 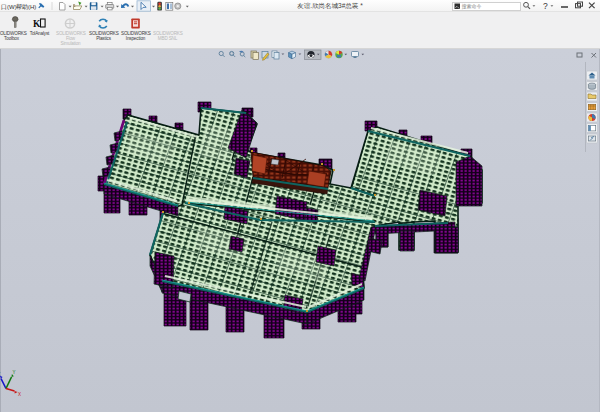 What do you see at coordinates (0, 374) in the screenshot?
I see `svg-text: Z` at bounding box center [0, 374].